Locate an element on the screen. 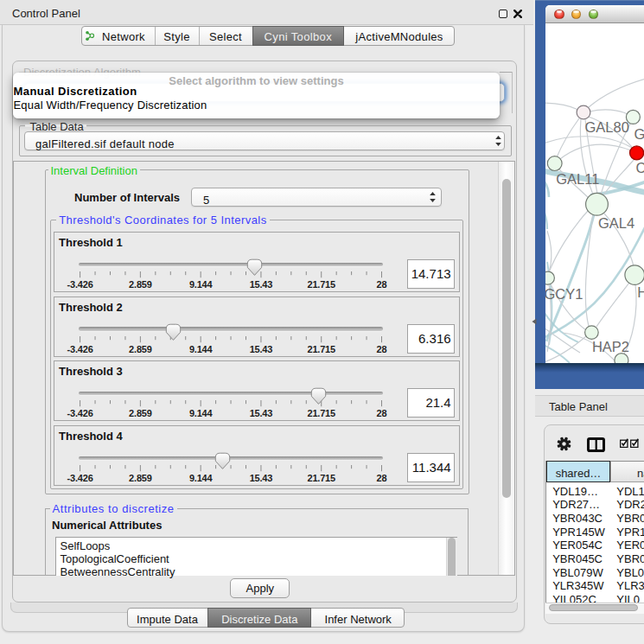 The width and height of the screenshot is (644, 644). svg-text: GAL11 is located at coordinates (577, 179).